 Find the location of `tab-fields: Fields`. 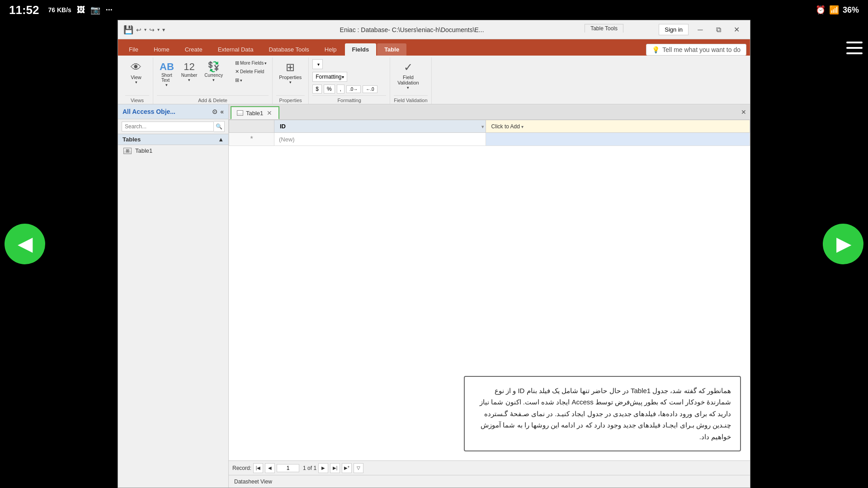

tab-fields: Fields is located at coordinates (361, 50).